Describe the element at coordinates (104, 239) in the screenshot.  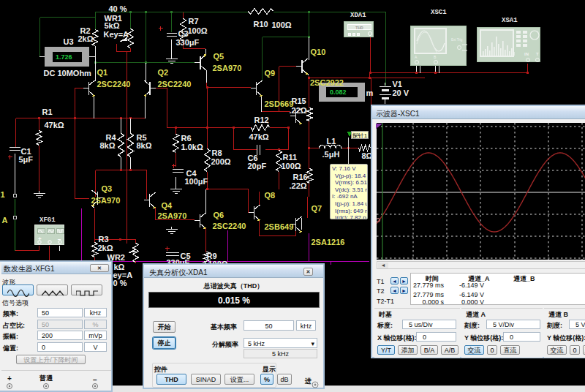
I see `svg-text: R3` at that location.